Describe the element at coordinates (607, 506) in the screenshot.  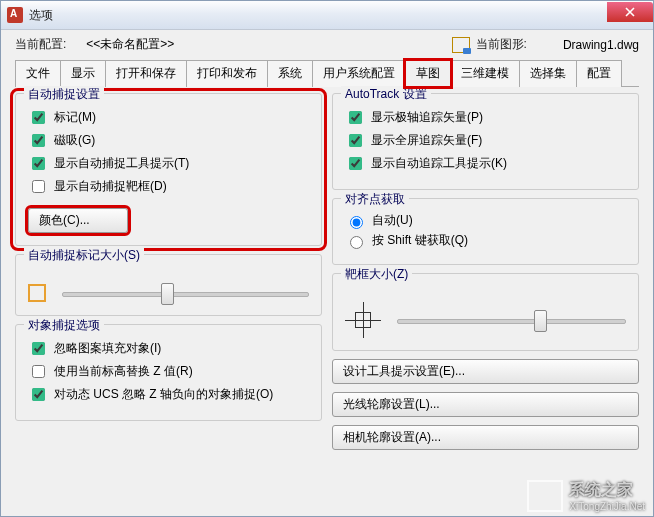
I see `watermark-url: XiTongZhiJia.Net` at that location.